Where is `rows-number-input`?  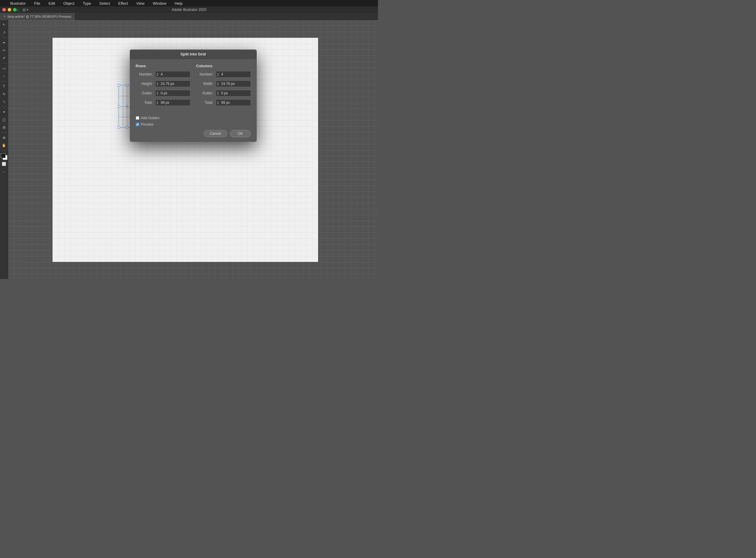
rows-number-input is located at coordinates (175, 74).